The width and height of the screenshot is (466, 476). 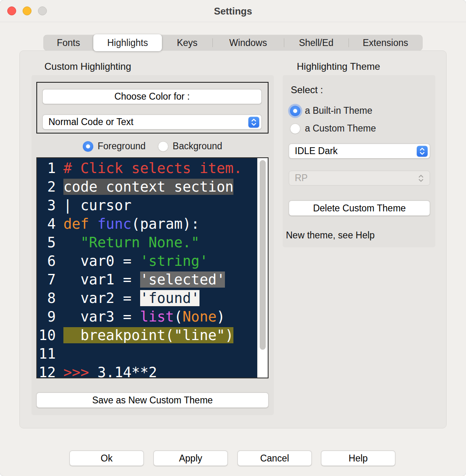 I want to click on code-segment-normal: | cursor, so click(x=98, y=205).